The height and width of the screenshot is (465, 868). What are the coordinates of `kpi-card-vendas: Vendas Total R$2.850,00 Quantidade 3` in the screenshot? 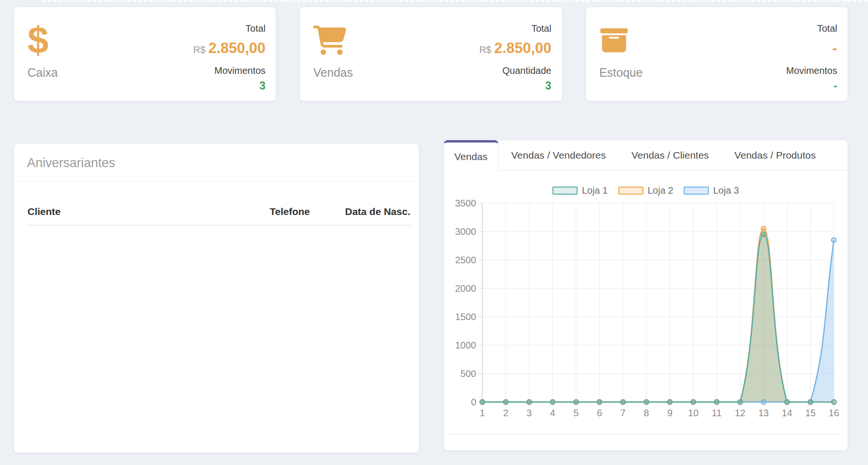 It's located at (431, 54).